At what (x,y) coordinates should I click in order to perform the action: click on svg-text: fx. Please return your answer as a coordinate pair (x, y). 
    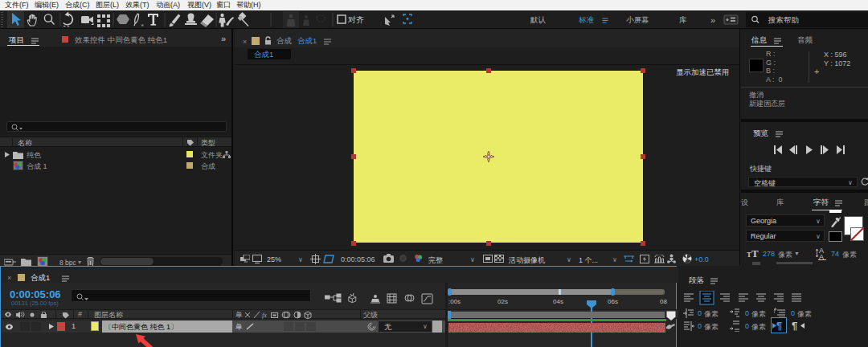
    Looking at the image, I should click on (264, 315).